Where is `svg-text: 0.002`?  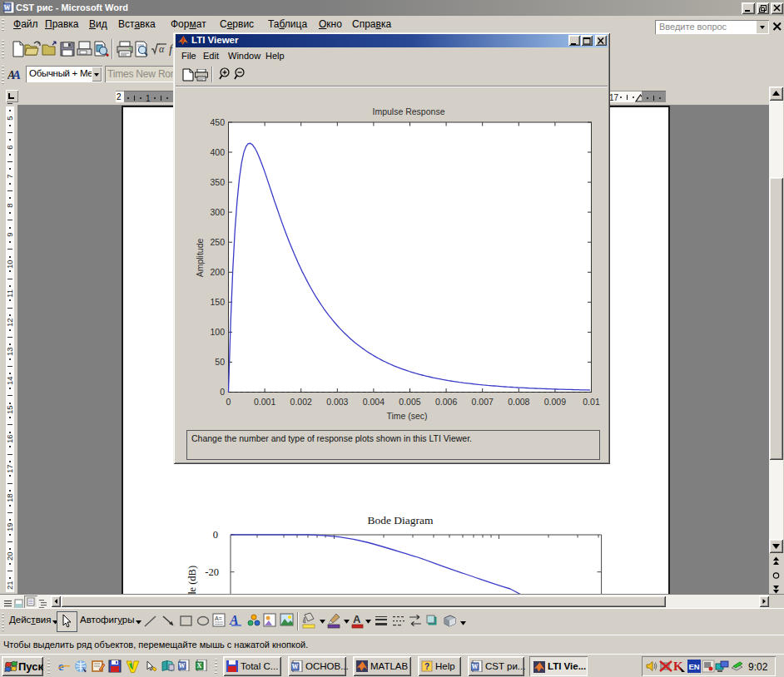 svg-text: 0.002 is located at coordinates (301, 402).